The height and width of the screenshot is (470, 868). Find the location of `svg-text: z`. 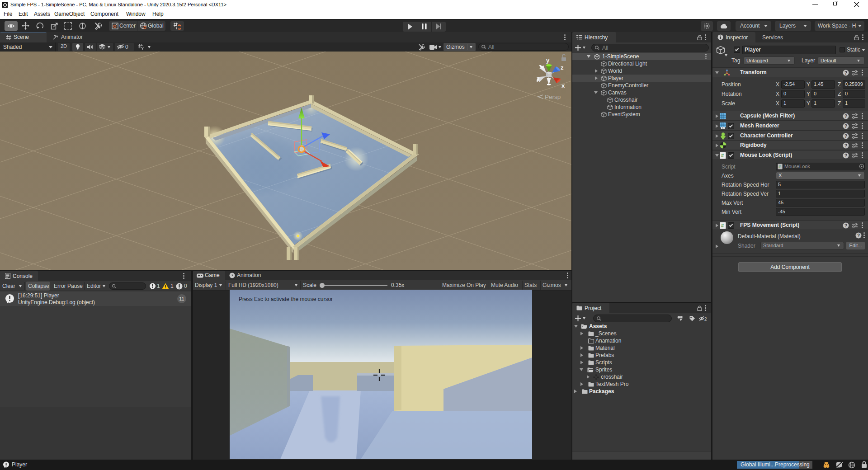

svg-text: z is located at coordinates (562, 68).